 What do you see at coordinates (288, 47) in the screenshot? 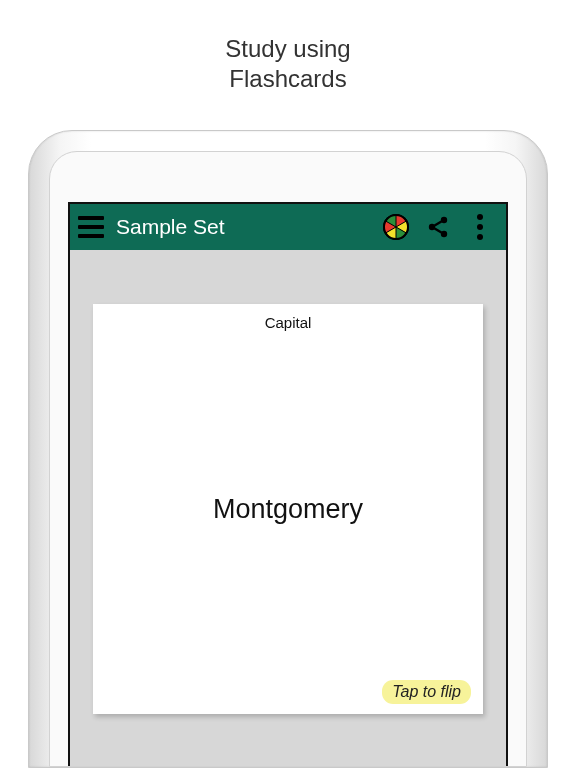
I see `promo-heading: Study using Flashcards` at bounding box center [288, 47].